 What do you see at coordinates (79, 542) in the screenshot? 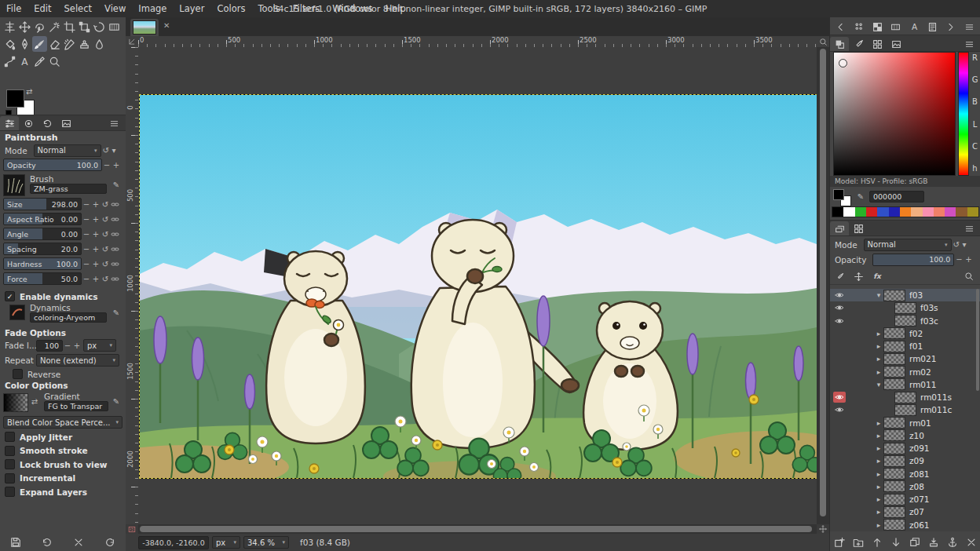
I see `delete-preset-button` at bounding box center [79, 542].